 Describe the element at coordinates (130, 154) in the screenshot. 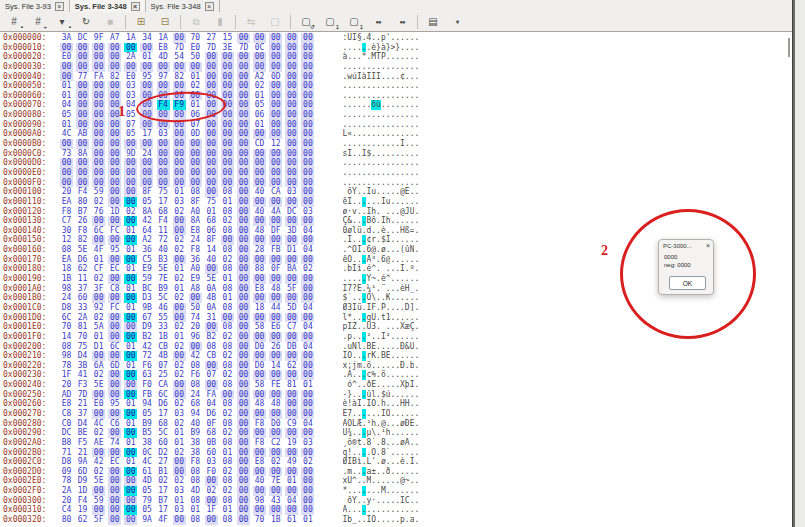

I see `hex-byte: 9D` at that location.